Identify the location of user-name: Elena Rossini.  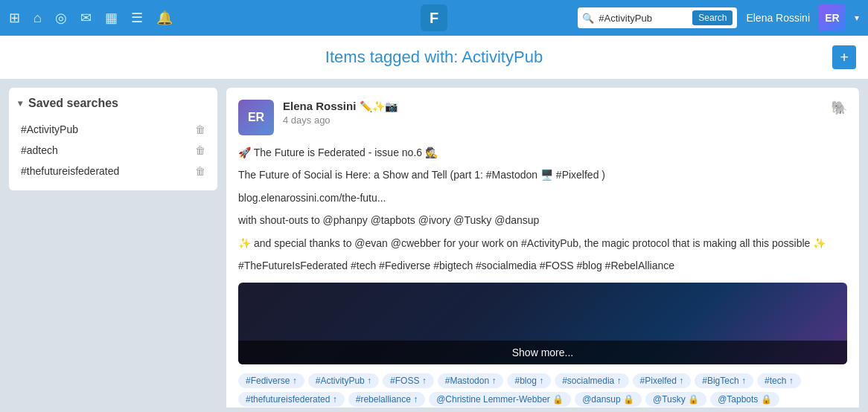
(778, 18).